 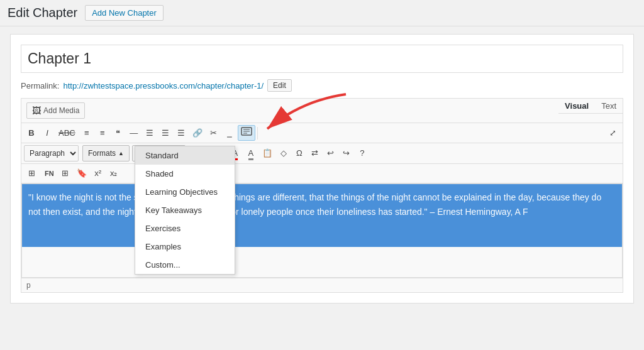 What do you see at coordinates (258, 133) in the screenshot?
I see `toolbar-separator` at bounding box center [258, 133].